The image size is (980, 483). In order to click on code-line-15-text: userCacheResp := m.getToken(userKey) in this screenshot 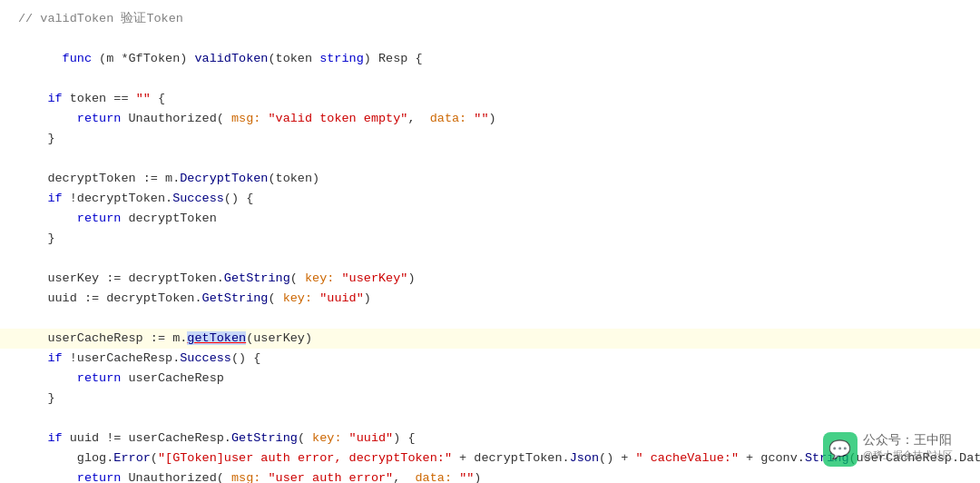, I will do `click(165, 339)`.